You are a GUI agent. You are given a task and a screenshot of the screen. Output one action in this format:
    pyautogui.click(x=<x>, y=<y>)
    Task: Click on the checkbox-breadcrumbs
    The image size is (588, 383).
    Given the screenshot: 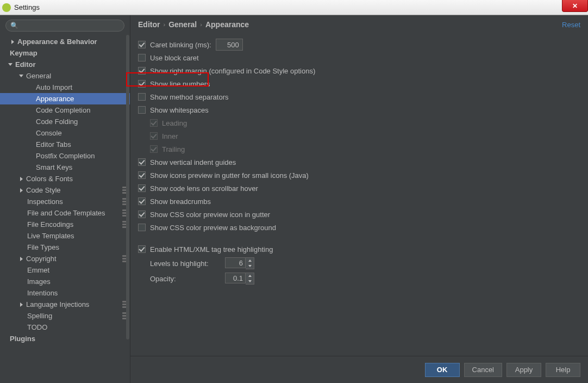 What is the action you would take?
    pyautogui.click(x=142, y=201)
    